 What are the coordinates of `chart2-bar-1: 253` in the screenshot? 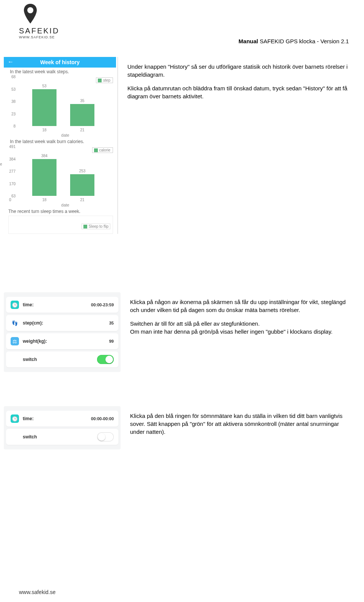 It's located at (82, 185).